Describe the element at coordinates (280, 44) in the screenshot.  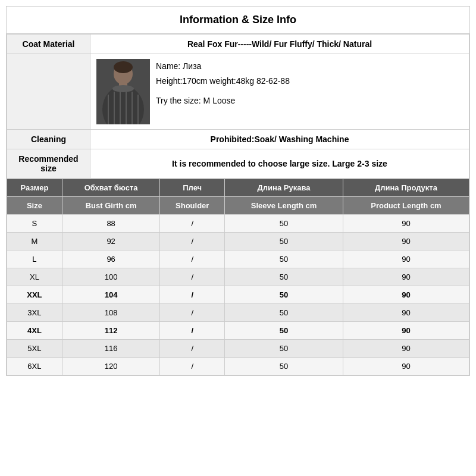
I see `coat-material-value: Real Fox Fur-----Wild/ Fur Fluffy/ Thick…` at that location.